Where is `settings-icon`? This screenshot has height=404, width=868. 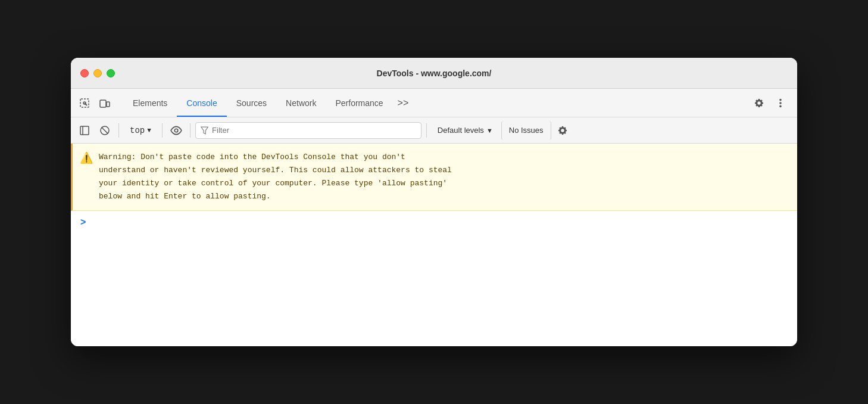
settings-icon is located at coordinates (759, 103).